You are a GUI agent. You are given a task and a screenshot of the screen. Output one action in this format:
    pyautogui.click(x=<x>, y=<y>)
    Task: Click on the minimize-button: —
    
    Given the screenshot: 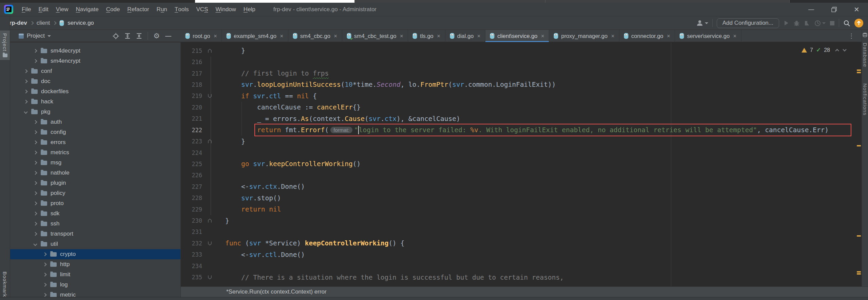 What is the action you would take?
    pyautogui.click(x=811, y=9)
    